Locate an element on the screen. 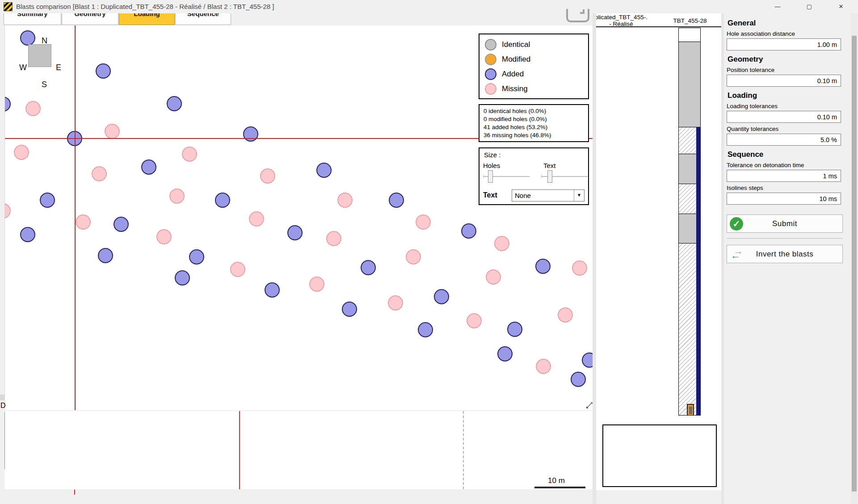 The width and height of the screenshot is (858, 504). tab-bar: SummaryGeometryLoadingSequence is located at coordinates (300, 20).